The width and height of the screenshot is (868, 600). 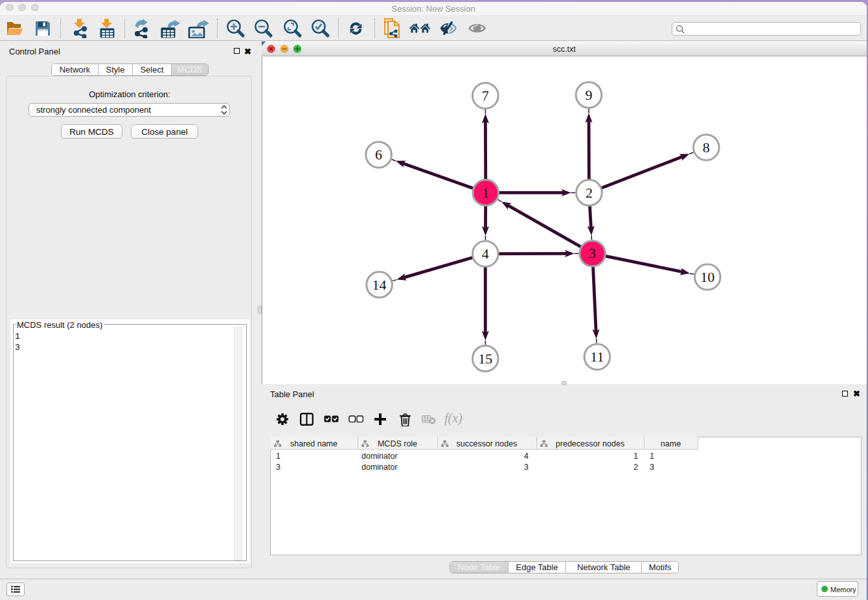 I want to click on svg-text: 2, so click(x=589, y=193).